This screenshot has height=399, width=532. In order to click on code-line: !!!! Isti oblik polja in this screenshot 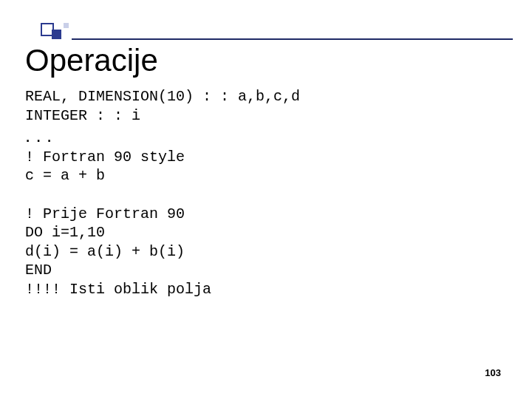, I will do `click(118, 290)`.